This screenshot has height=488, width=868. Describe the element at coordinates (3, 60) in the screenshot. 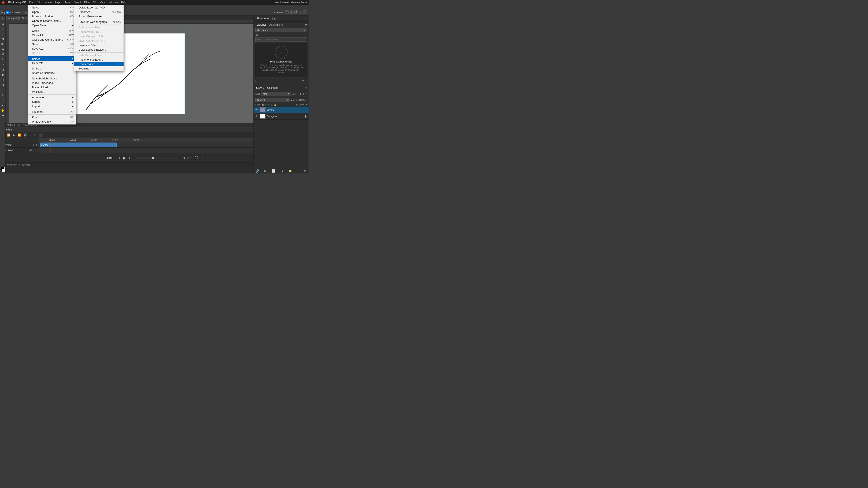

I see `clone-stamp-tool: ✎` at that location.